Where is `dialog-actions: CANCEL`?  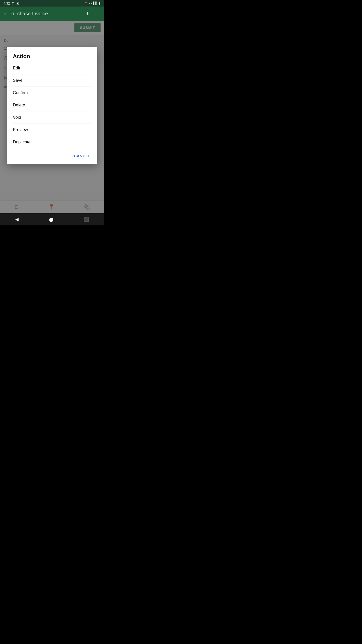
dialog-actions: CANCEL is located at coordinates (52, 154).